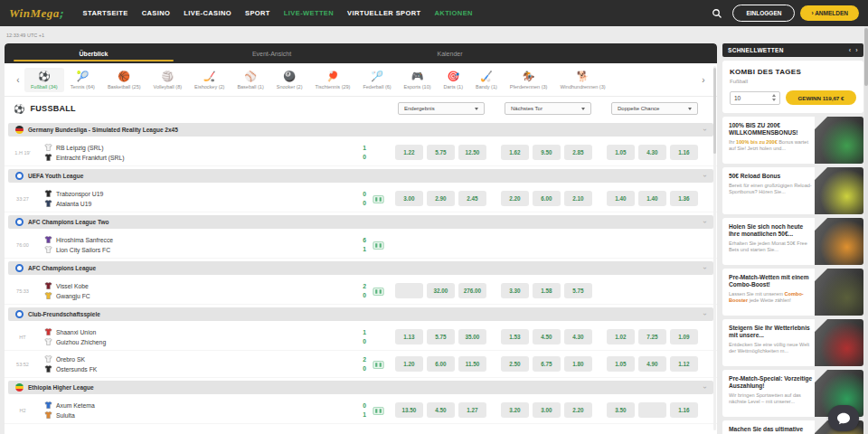  What do you see at coordinates (582, 80) in the screenshot?
I see `sport-item-windhundrennen: 🐕Windhundrennen (3)` at bounding box center [582, 80].